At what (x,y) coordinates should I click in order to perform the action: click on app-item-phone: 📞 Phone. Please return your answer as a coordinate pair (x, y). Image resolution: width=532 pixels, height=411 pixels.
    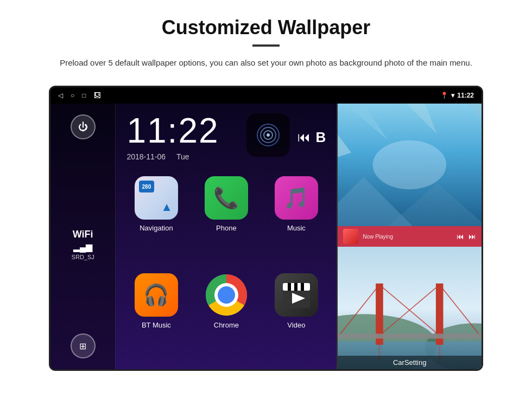
    Looking at the image, I should click on (226, 219).